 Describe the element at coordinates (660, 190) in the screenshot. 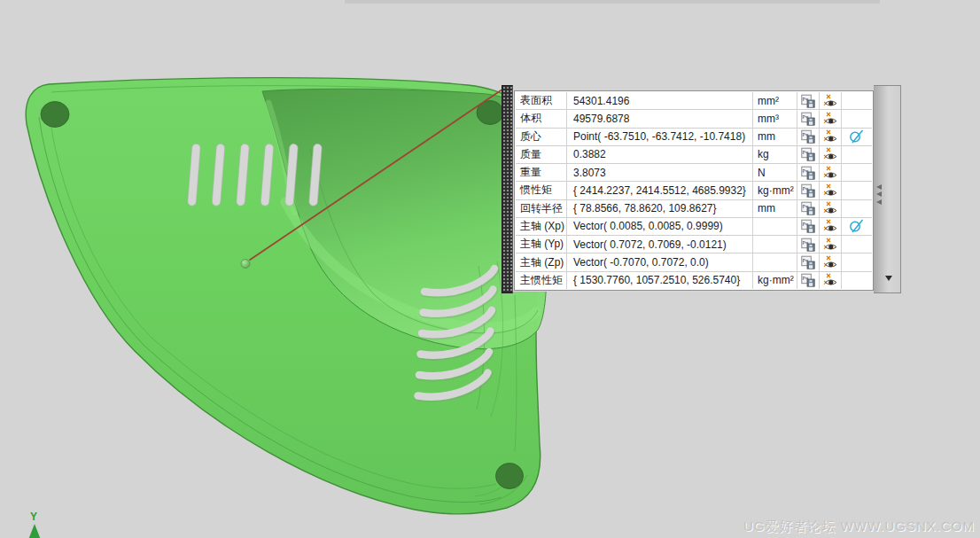

I see `property-value: { 2414.2237, 2414.5512, 4685.9932}` at that location.